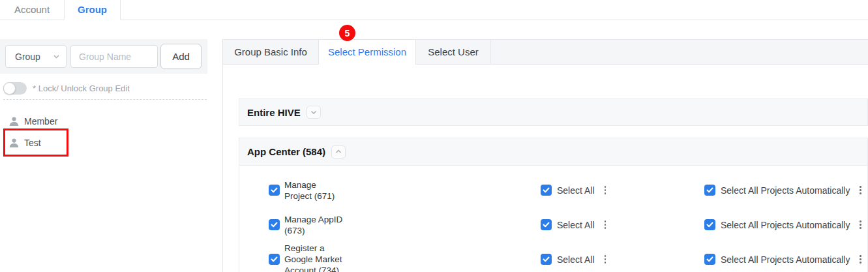 Image resolution: width=868 pixels, height=272 pixels. Describe the element at coordinates (553, 152) in the screenshot. I see `app-center-header: App Center (584)` at that location.